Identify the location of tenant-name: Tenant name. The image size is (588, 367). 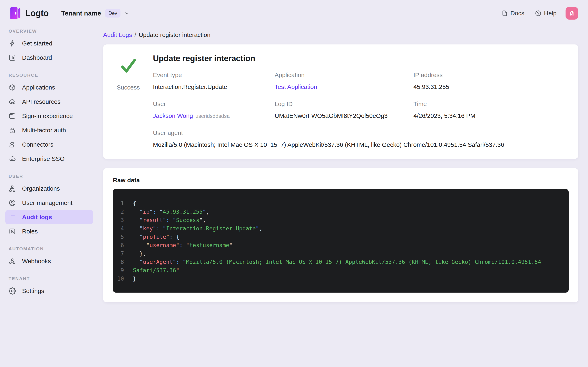
(81, 13).